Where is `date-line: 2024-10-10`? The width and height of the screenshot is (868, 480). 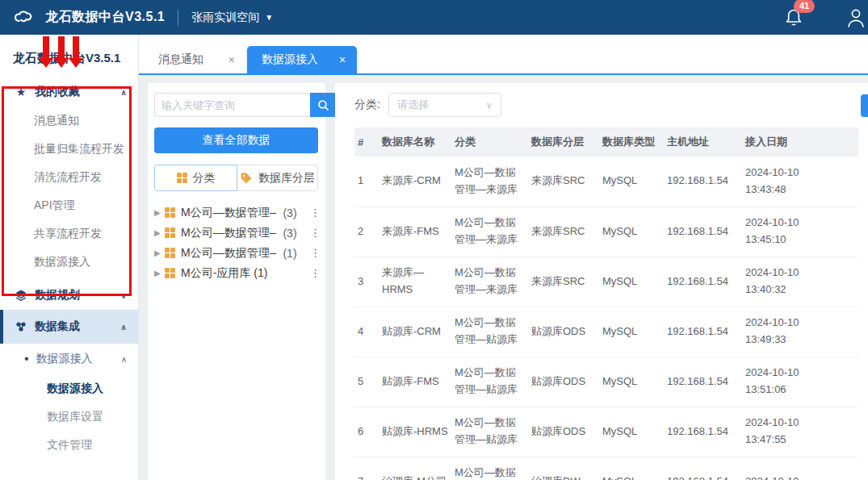
date-line: 2024-10-10 is located at coordinates (800, 273).